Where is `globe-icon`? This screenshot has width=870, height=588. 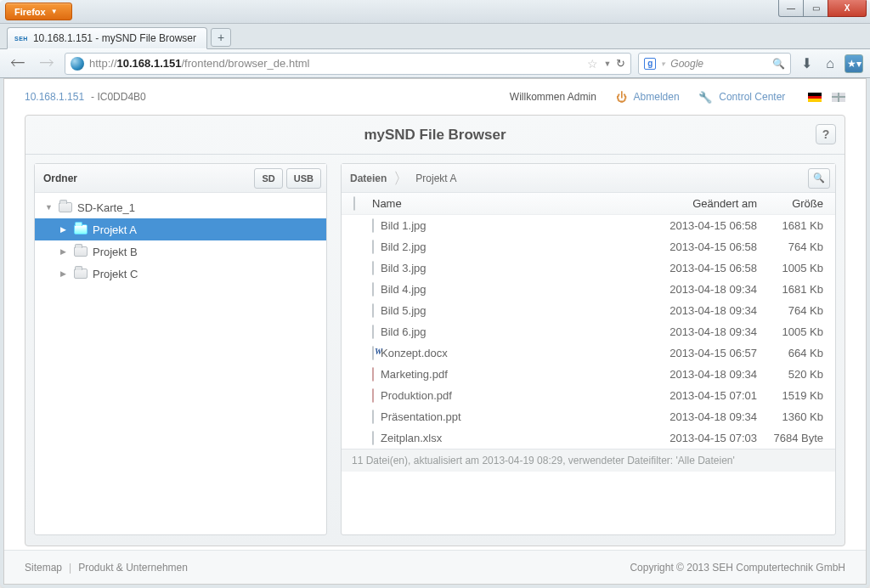
globe-icon is located at coordinates (77, 64).